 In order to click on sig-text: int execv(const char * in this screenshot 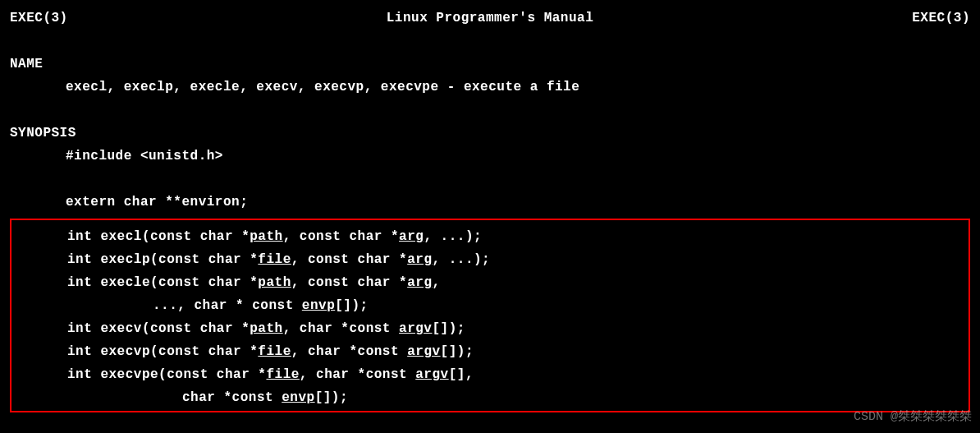, I will do `click(158, 329)`.